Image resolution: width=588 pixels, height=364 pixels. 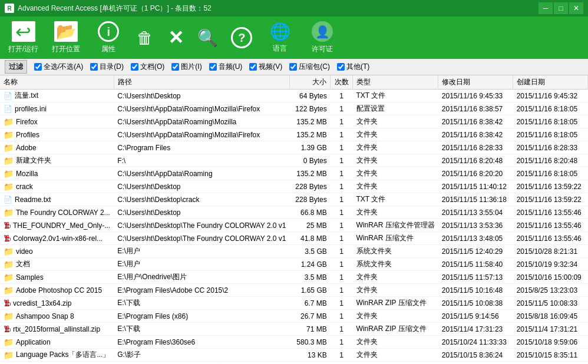 What do you see at coordinates (201, 82) in the screenshot?
I see `col-header-path: 路径` at bounding box center [201, 82].